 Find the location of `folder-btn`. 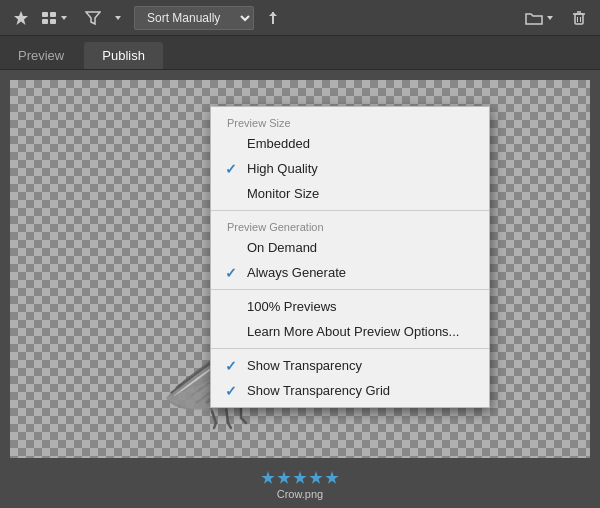

folder-btn is located at coordinates (540, 18).